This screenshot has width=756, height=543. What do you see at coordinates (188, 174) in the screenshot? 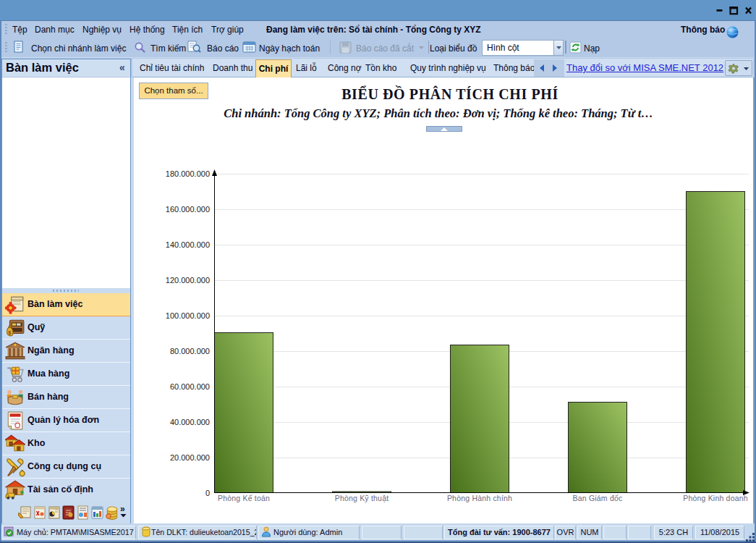
I see `svg-text: 180.000.000` at bounding box center [188, 174].